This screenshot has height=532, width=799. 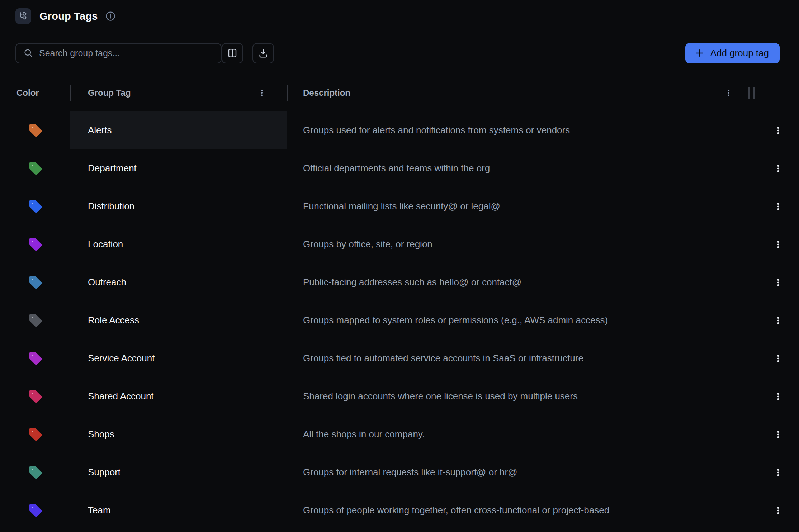 What do you see at coordinates (525, 244) in the screenshot?
I see `row-description-cell: Groups by office, site, or region` at bounding box center [525, 244].